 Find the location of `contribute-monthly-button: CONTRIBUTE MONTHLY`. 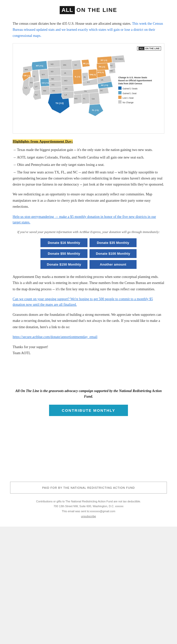

contribute-monthly-button: CONTRIBUTE MONTHLY is located at coordinates (88, 410).